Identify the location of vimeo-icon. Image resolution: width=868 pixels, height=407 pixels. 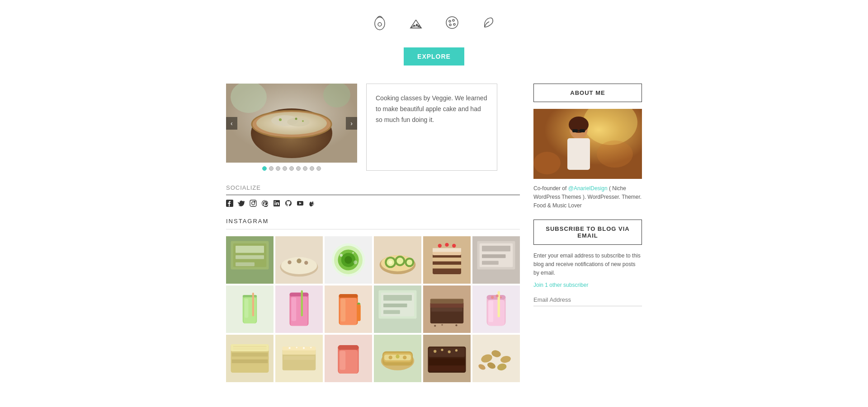
(312, 204).